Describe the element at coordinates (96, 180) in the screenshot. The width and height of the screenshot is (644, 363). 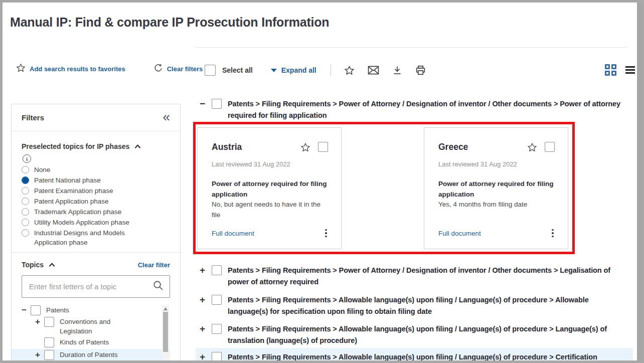
I see `phase-option-patent-national: Patent National phase` at that location.